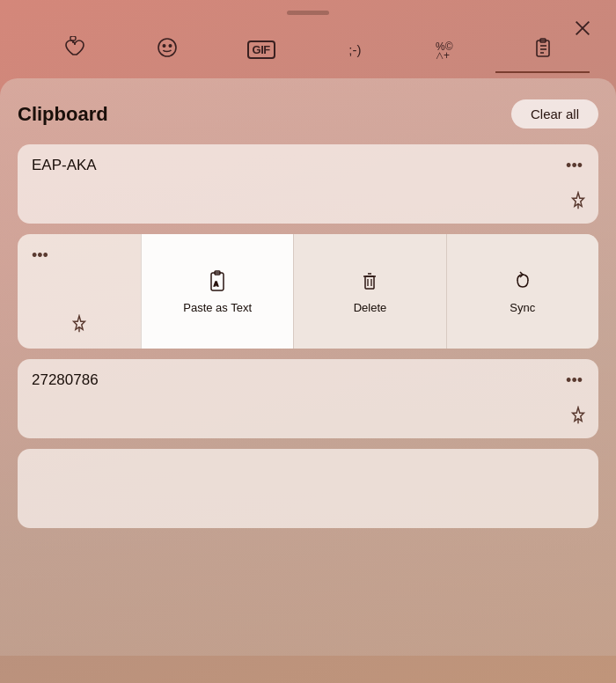  I want to click on drag-handle, so click(308, 11).